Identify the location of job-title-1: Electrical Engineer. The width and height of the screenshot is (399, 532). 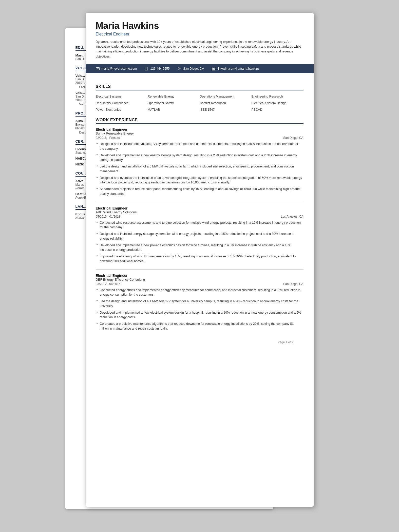
(200, 208).